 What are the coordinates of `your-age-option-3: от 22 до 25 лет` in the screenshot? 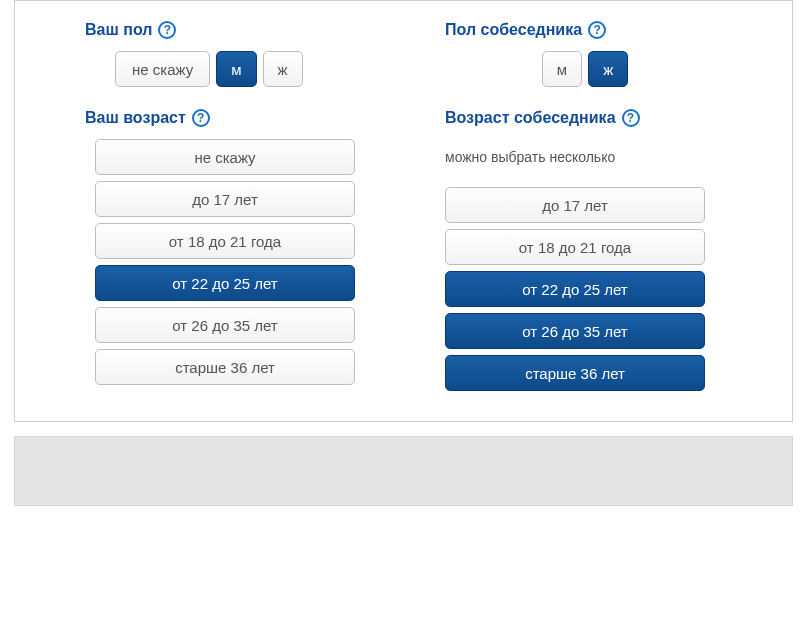 It's located at (225, 283).